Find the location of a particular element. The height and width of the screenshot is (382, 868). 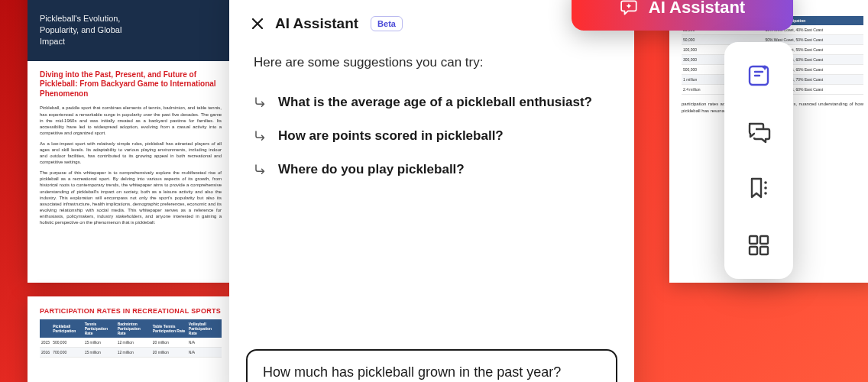

tool-bookmark is located at coordinates (759, 189).